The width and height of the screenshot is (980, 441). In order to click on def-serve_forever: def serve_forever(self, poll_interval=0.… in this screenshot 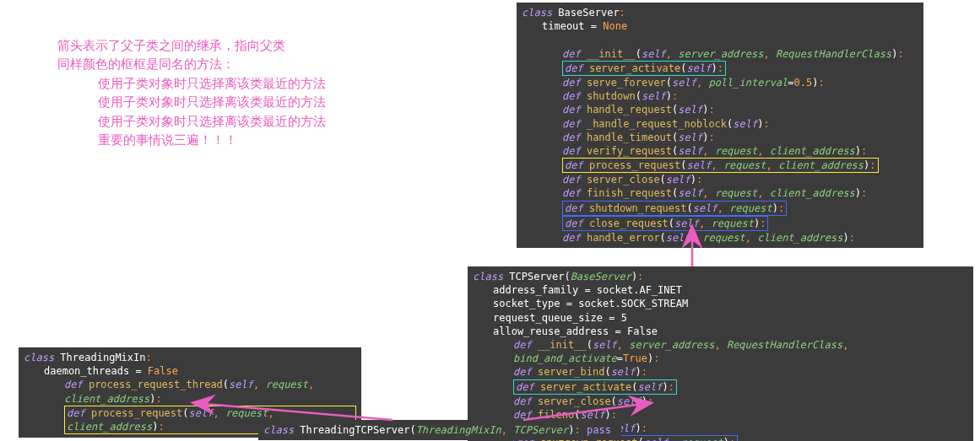, I will do `click(720, 83)`.